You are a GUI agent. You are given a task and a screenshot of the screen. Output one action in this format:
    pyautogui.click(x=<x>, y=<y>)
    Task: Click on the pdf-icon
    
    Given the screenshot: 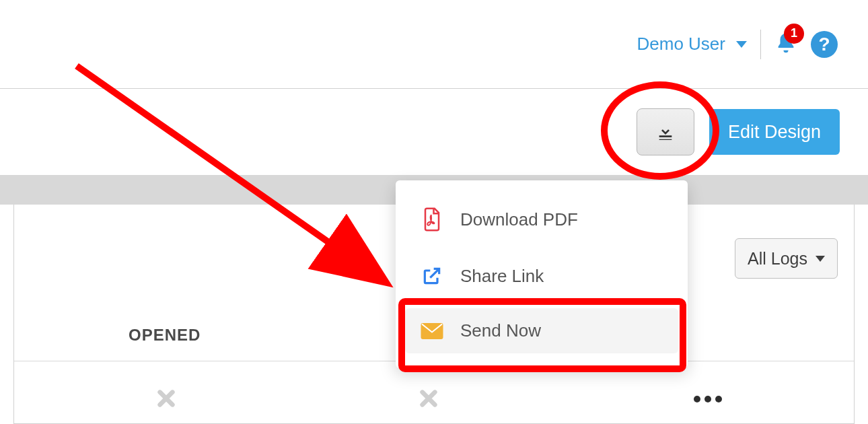 What is the action you would take?
    pyautogui.click(x=432, y=219)
    